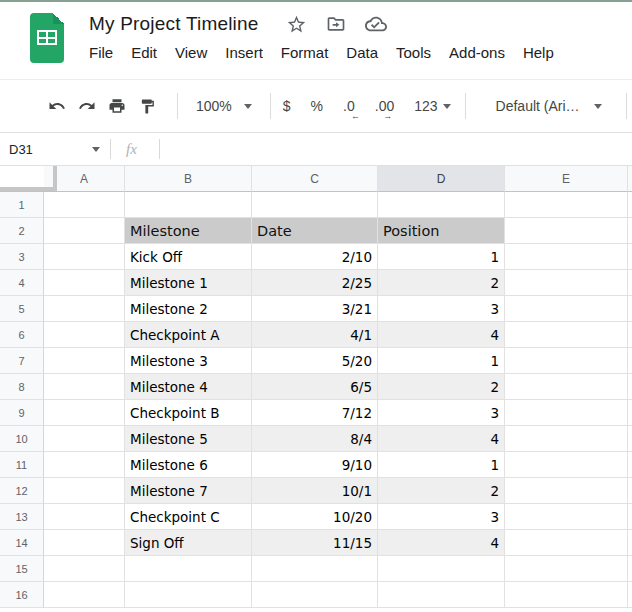 This screenshot has height=612, width=632. What do you see at coordinates (315, 309) in the screenshot?
I see `cell-C5: 3/21` at bounding box center [315, 309].